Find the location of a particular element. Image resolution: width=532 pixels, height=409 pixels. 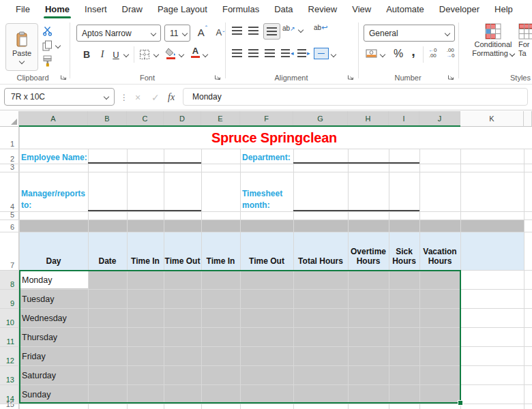

row-header-9: 9 is located at coordinates (10, 299).